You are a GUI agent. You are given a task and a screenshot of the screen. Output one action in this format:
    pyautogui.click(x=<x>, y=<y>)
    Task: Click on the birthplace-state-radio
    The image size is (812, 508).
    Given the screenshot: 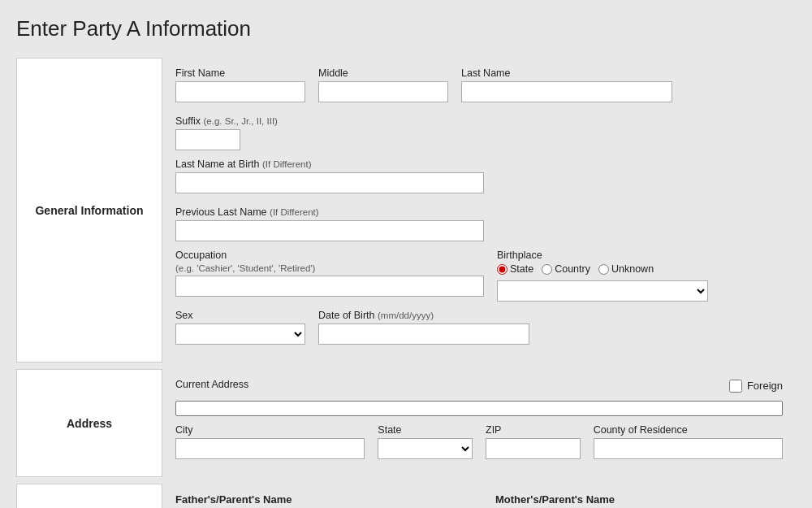 What is the action you would take?
    pyautogui.click(x=502, y=270)
    